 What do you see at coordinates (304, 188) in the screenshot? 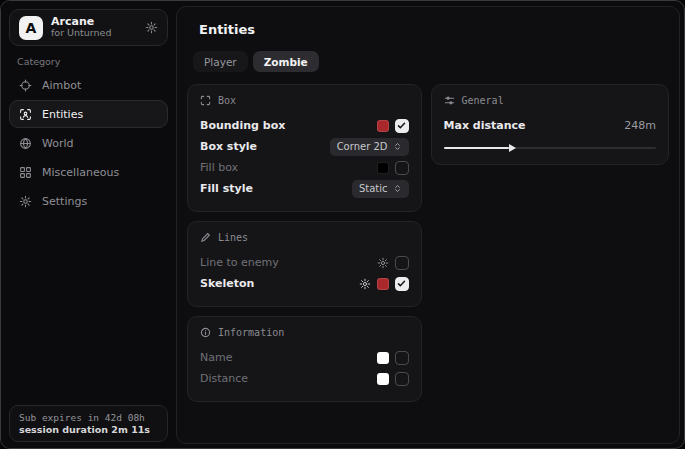
I see `setting-row: Fill style Static` at bounding box center [304, 188].